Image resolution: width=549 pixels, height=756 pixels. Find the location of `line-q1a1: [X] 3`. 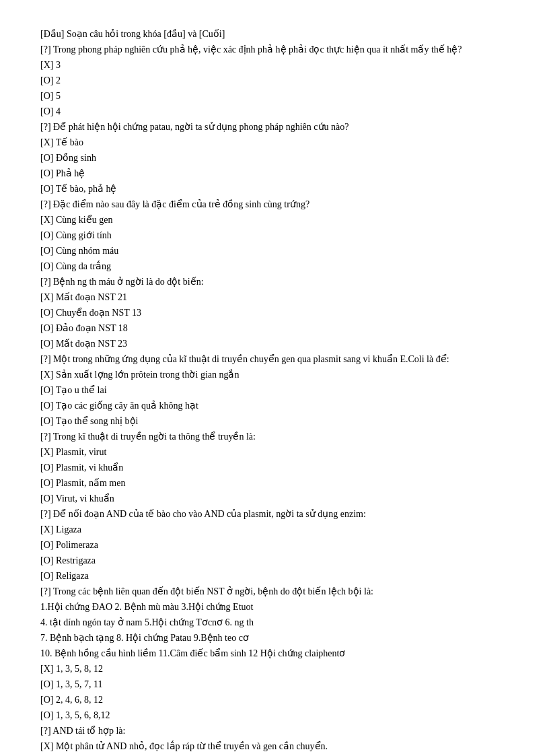

line-q1a1: [X] 3 is located at coordinates (274, 65).